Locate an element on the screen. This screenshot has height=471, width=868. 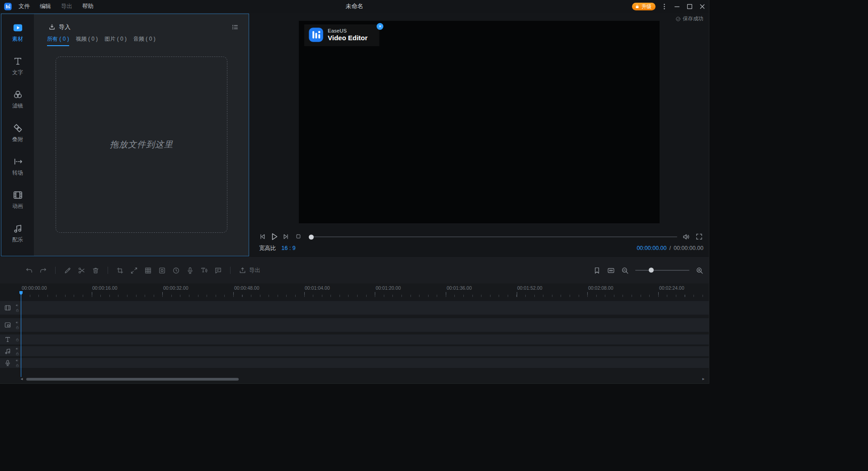
animation-icon is located at coordinates (18, 195).